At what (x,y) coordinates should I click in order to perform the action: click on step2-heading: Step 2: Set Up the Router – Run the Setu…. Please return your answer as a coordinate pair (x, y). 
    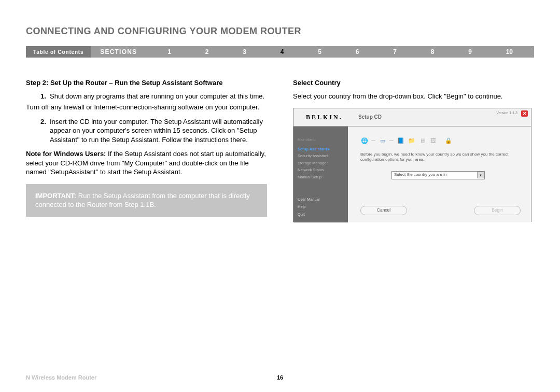
    Looking at the image, I should click on (146, 83).